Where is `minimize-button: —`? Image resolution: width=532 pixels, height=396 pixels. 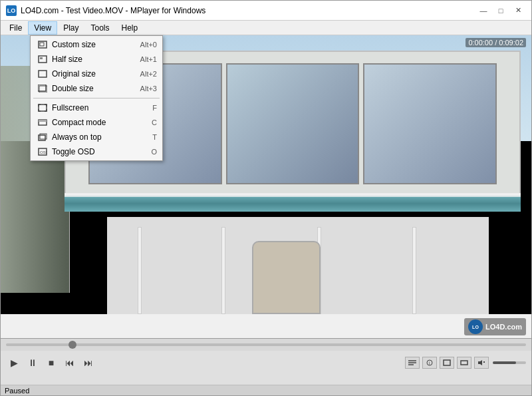
minimize-button: — is located at coordinates (483, 11).